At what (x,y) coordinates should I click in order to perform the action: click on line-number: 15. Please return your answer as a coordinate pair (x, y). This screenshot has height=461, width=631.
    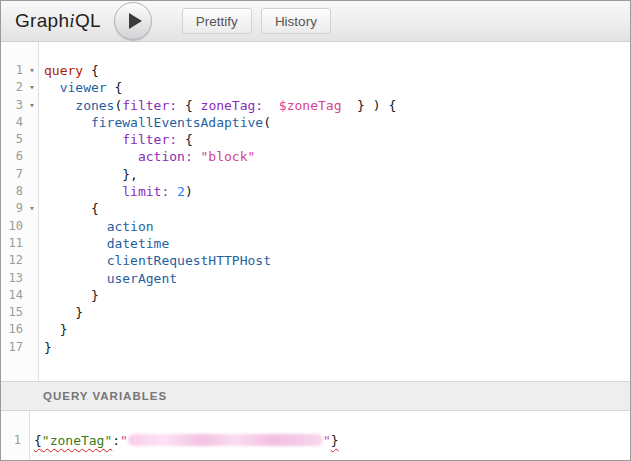
    Looking at the image, I should click on (13, 312).